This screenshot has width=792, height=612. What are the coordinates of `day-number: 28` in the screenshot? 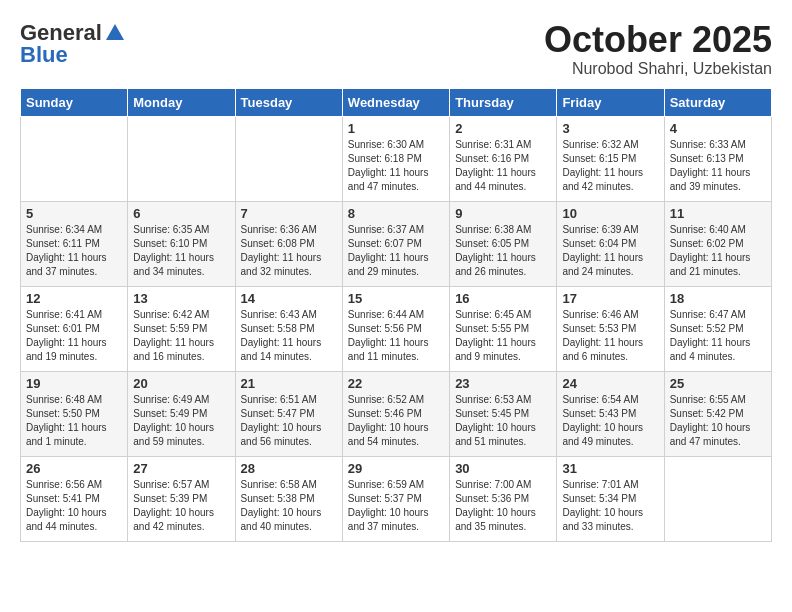 It's located at (289, 468).